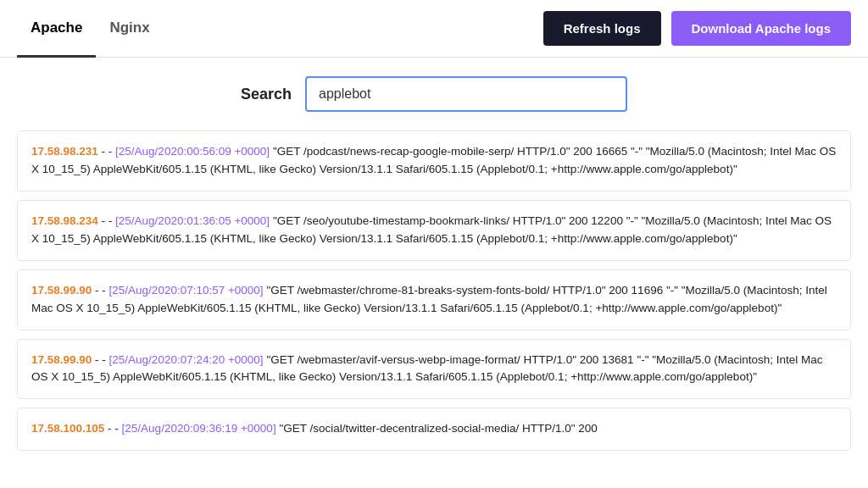  I want to click on header-actions: Refresh logs Download Apache logs, so click(697, 29).